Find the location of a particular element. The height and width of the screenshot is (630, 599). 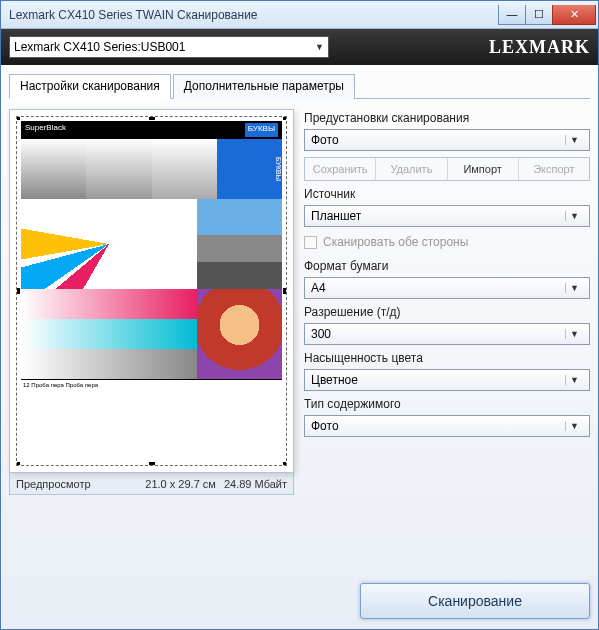

source-select: Планшет ▼ is located at coordinates (447, 216).